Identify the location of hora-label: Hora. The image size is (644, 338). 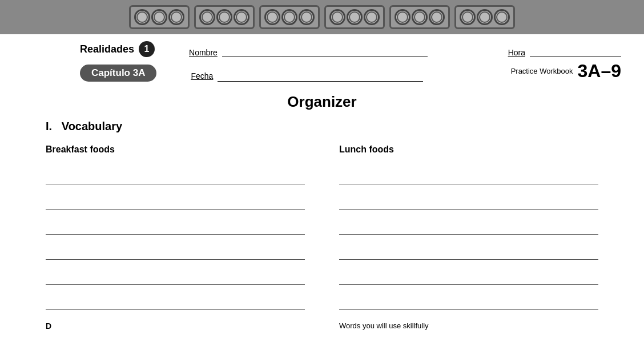
(517, 53).